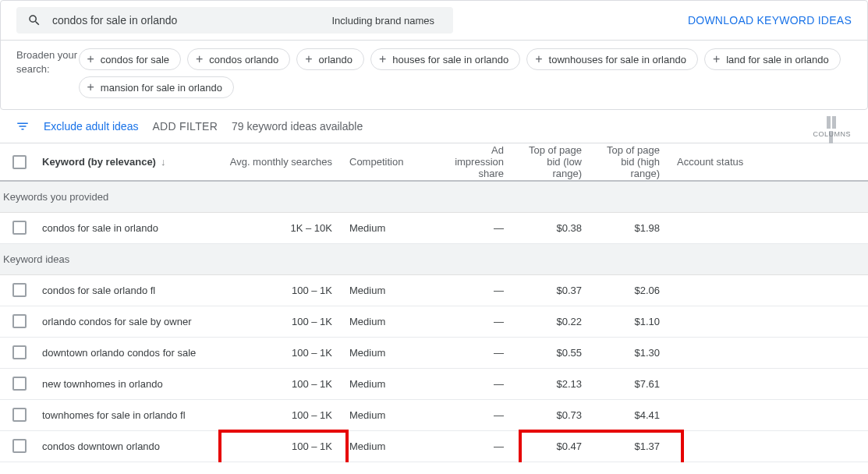  I want to click on table-row: new townhomes in orlando100 – 1KMedium—$…, so click(434, 384).